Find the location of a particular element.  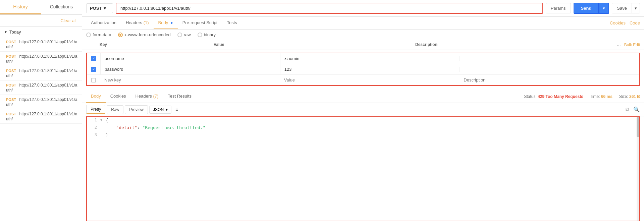

line-num-3: 3 is located at coordinates (94, 135).